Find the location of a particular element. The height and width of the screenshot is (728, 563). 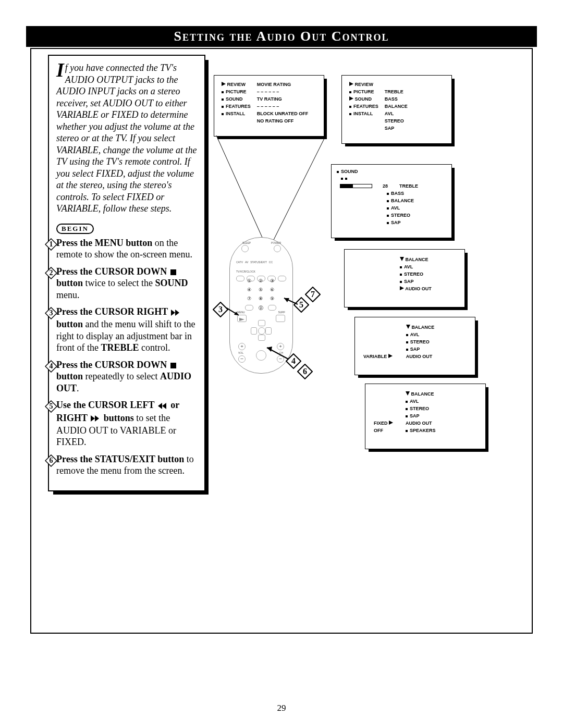

callout-7: 7 is located at coordinates (313, 294).